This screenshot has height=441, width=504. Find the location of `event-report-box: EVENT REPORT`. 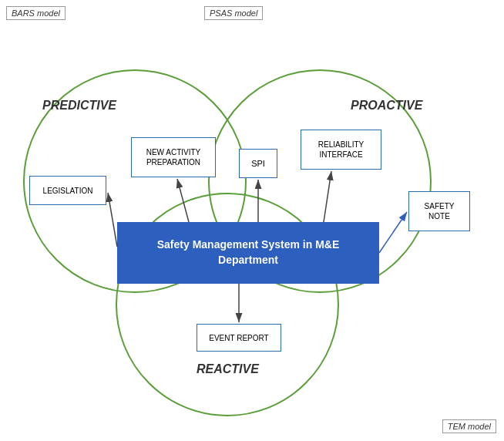

event-report-box: EVENT REPORT is located at coordinates (239, 338).